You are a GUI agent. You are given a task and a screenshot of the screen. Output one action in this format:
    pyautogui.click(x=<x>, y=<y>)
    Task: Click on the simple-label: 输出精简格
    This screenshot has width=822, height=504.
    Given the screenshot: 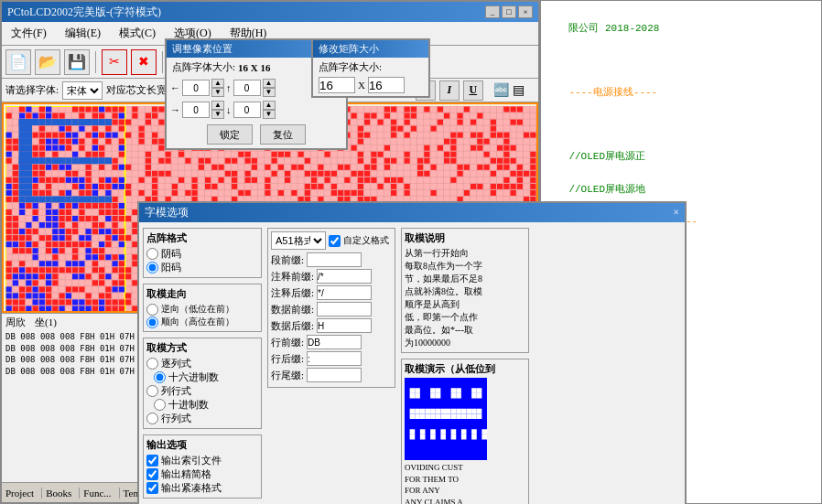 What is the action you would take?
    pyautogui.click(x=187, y=474)
    